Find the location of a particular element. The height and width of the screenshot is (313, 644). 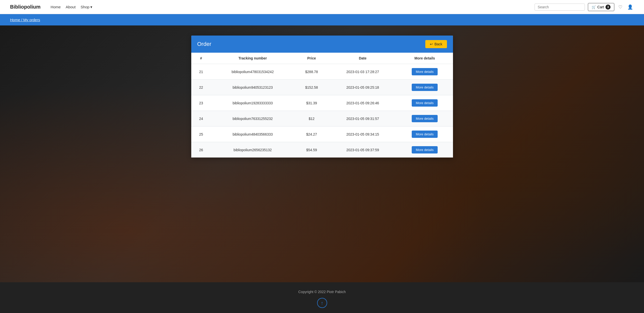

table-row: 26 bibliopolium2656235132 $54.59 2023-01… is located at coordinates (322, 150).